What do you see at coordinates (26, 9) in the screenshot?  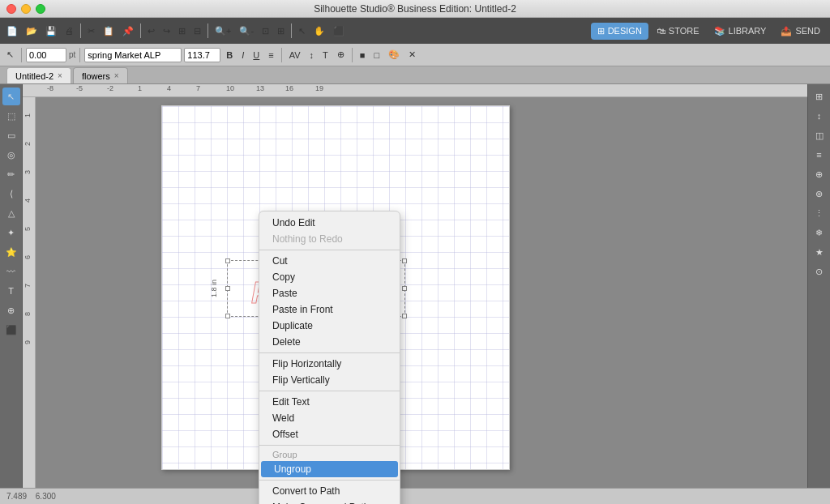 I see `minimize-button` at bounding box center [26, 9].